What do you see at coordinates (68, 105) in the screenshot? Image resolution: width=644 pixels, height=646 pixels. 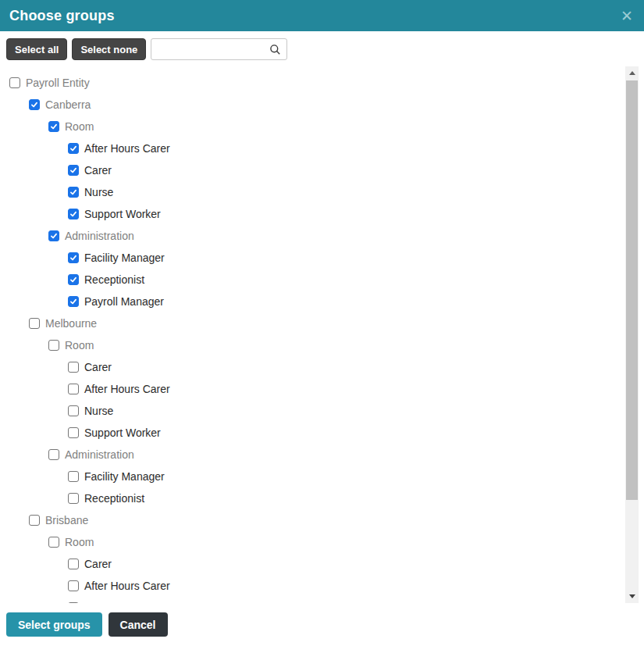 I see `tree-row-label: Canberra` at bounding box center [68, 105].